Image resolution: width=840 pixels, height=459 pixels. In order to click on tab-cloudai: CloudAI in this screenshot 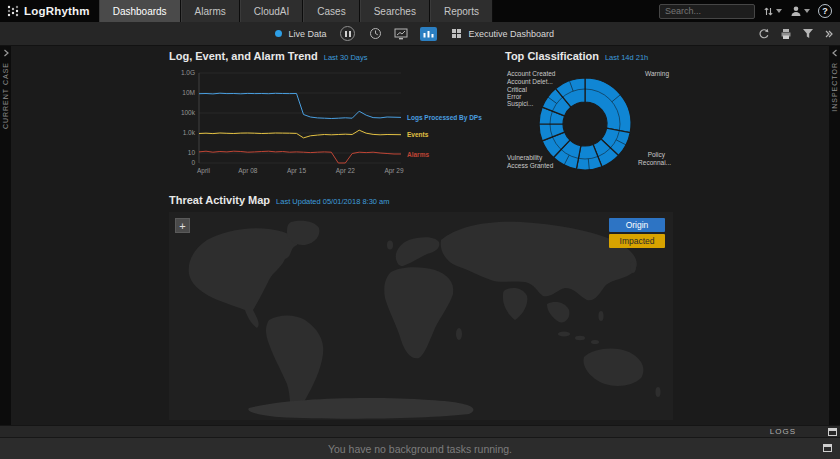, I will do `click(272, 11)`.